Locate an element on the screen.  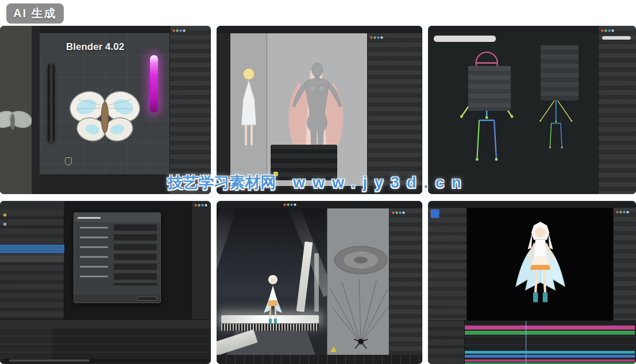
side-panel is located at coordinates (625, 264).